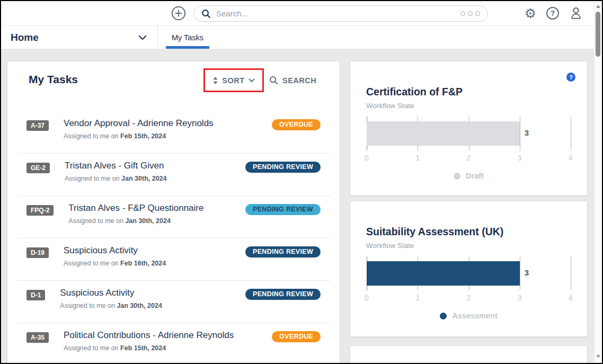 The height and width of the screenshot is (364, 603). What do you see at coordinates (24, 38) in the screenshot?
I see `home-label: Home` at bounding box center [24, 38].